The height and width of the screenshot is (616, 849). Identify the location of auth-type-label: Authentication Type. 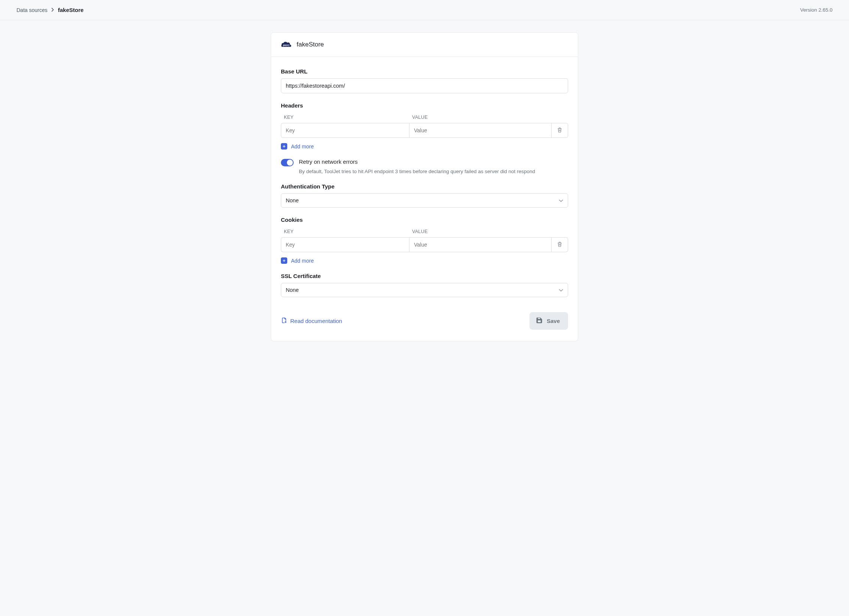
(424, 187).